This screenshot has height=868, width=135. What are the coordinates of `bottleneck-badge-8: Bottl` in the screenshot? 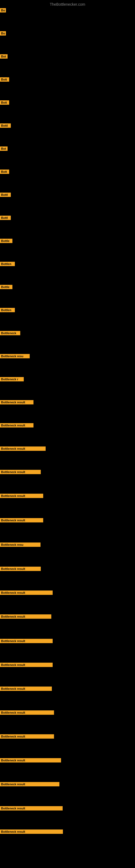 It's located at (5, 195).